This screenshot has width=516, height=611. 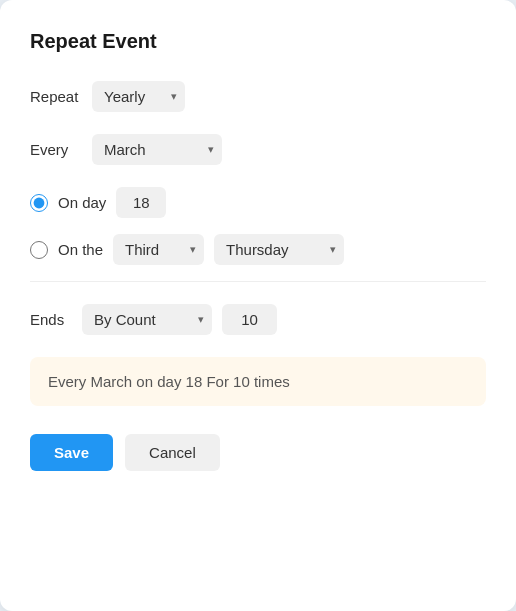 I want to click on dialog-title: Repeat Event, so click(x=258, y=42).